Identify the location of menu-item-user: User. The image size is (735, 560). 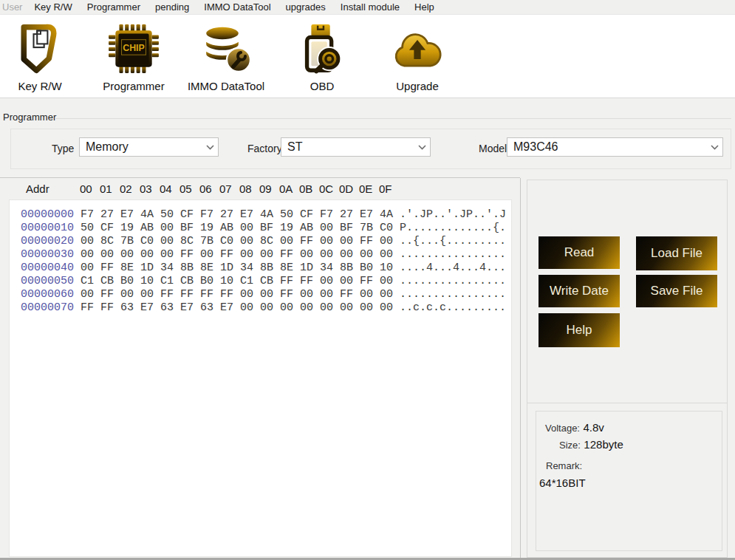
(13, 7).